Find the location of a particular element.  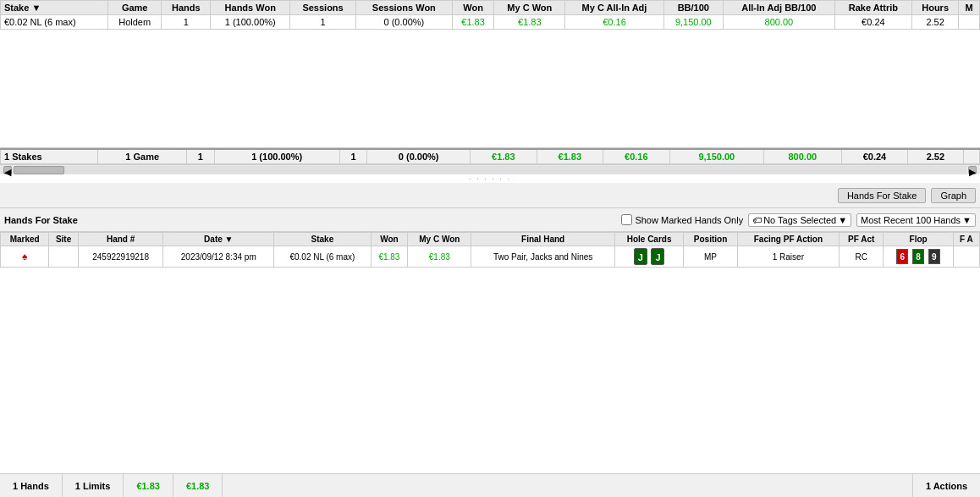

most-recent-dropdown: Most Recent 100 Hands ▼ is located at coordinates (916, 220).